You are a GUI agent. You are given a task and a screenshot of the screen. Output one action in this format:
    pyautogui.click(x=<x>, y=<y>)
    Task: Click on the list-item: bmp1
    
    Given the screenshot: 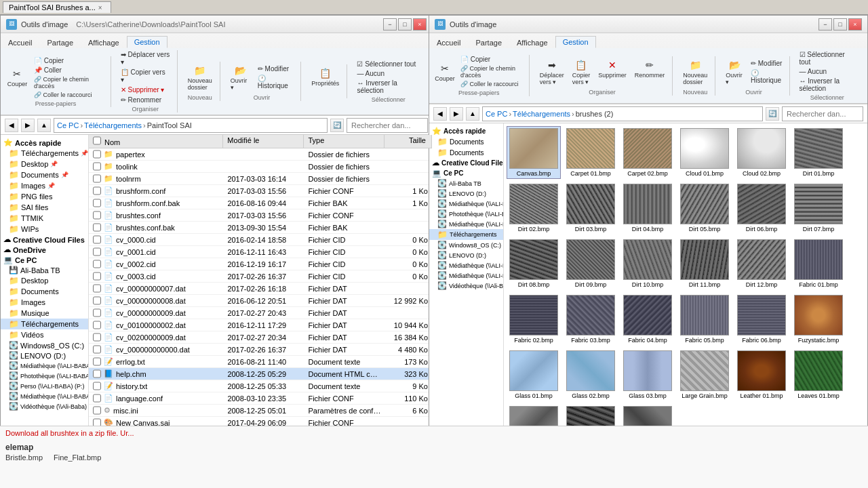 What is the action you would take?
    pyautogui.click(x=534, y=415)
    